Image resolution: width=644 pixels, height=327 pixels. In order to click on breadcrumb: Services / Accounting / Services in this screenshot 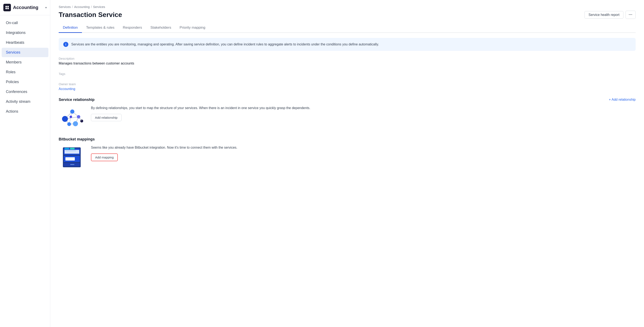, I will do `click(347, 7)`.